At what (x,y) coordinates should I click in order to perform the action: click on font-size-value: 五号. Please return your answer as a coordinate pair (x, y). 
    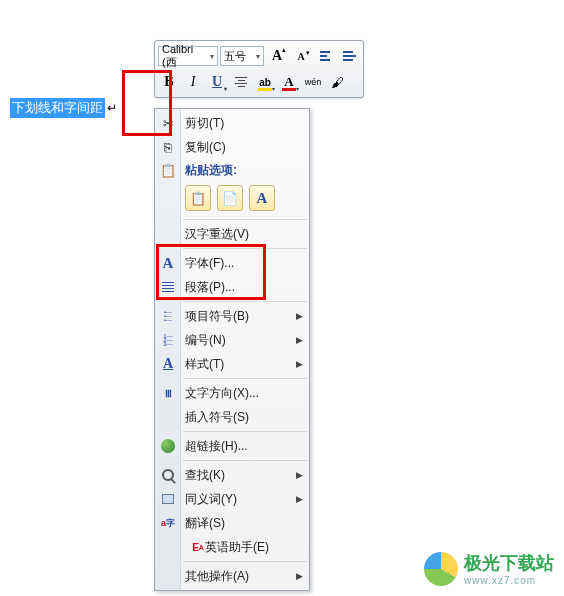
    Looking at the image, I should click on (235, 56).